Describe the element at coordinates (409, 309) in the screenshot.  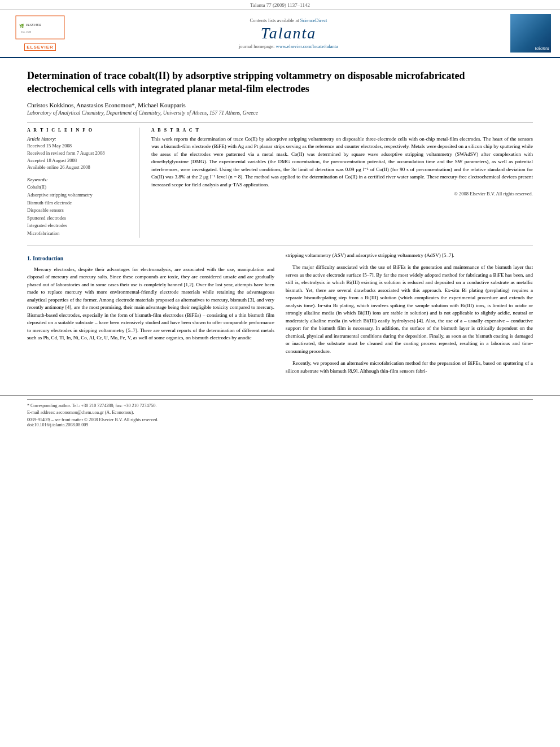
I see `intro-paragraph-3: The major difficulty associated with the…` at that location.